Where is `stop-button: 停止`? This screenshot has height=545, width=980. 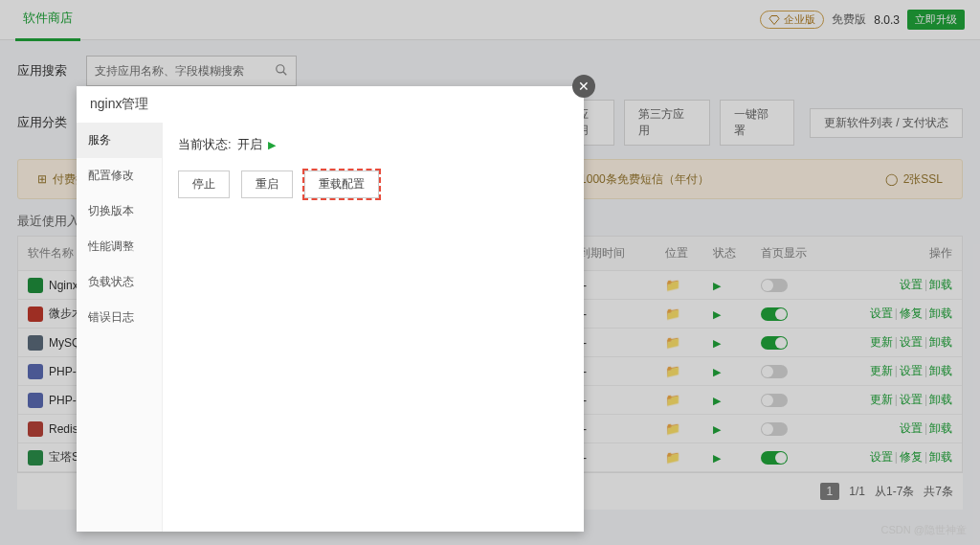
stop-button: 停止 is located at coordinates (204, 184).